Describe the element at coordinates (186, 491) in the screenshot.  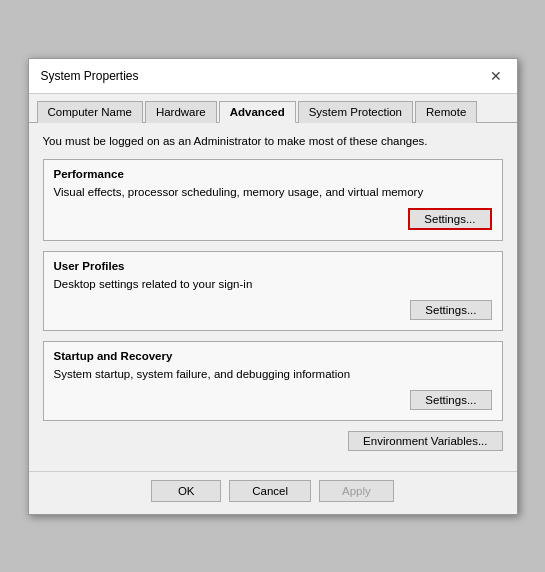
I see `ok-button: OK` at that location.